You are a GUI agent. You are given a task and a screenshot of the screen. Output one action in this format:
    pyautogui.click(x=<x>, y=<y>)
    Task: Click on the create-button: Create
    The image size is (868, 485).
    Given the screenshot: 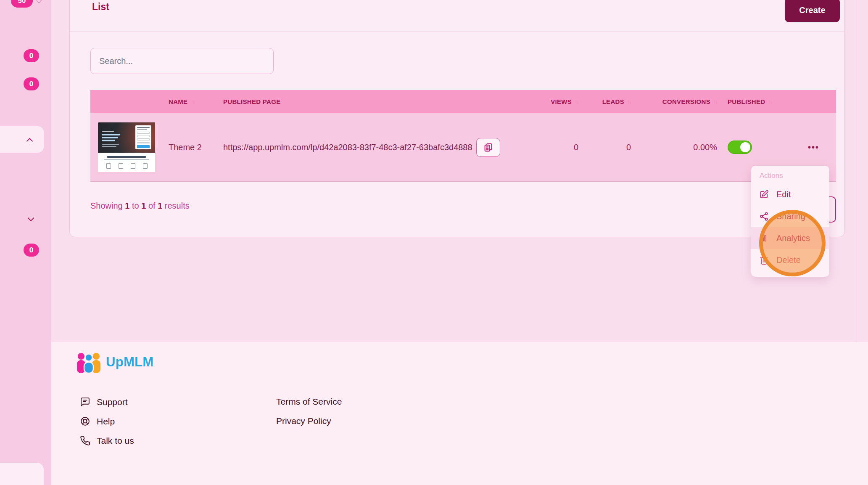 What is the action you would take?
    pyautogui.click(x=812, y=11)
    